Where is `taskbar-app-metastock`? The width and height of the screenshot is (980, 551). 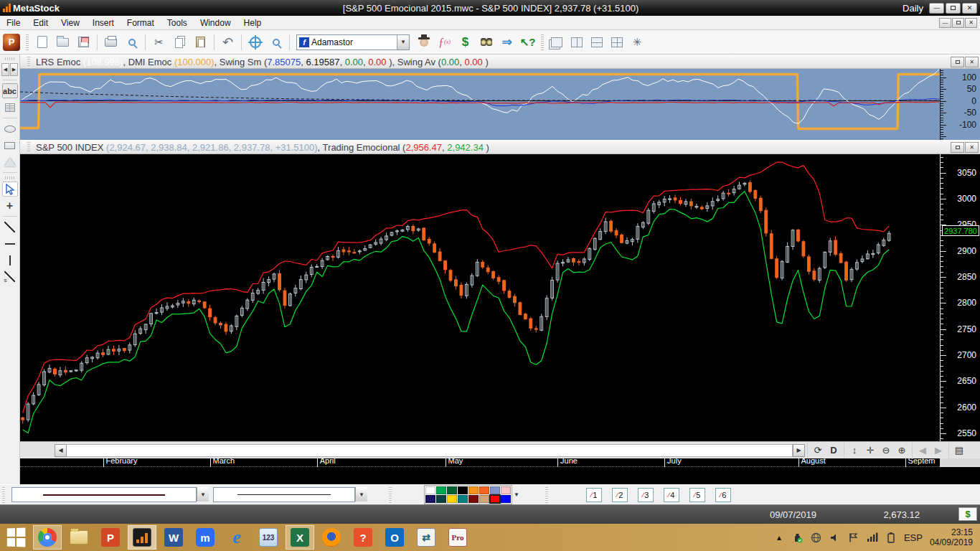 taskbar-app-metastock is located at coordinates (142, 537).